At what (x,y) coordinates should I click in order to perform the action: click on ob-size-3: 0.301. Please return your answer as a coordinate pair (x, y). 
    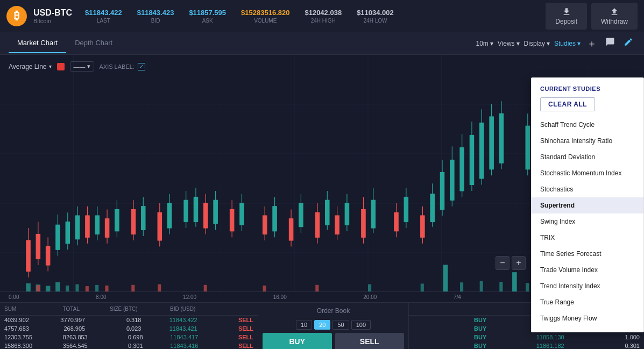
    Looking at the image, I should click on (115, 346).